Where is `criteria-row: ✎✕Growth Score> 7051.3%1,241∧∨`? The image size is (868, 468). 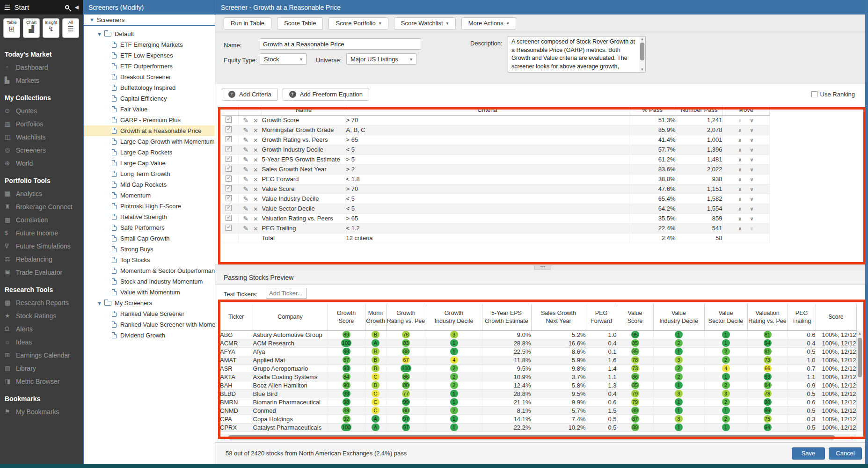 criteria-row: ✎✕Growth Score> 7051.3%1,241∧∨ is located at coordinates (496, 120).